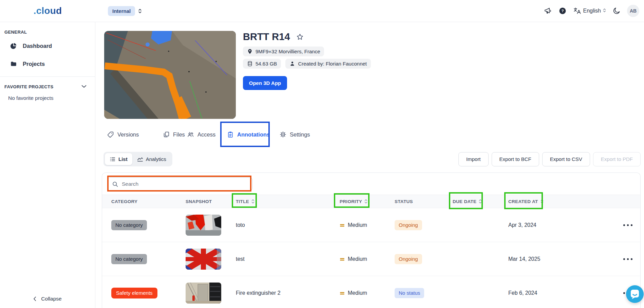 The height and width of the screenshot is (308, 644). I want to click on column-header-due-date: DUE DATE, so click(480, 201).